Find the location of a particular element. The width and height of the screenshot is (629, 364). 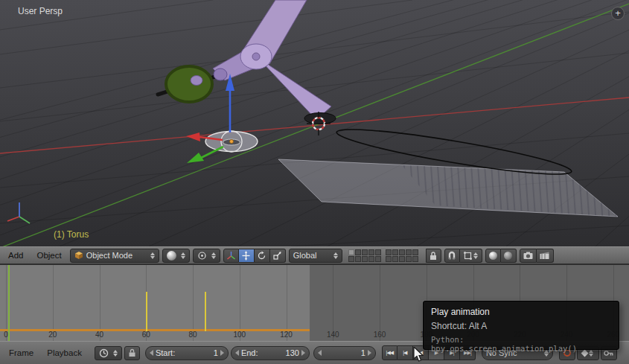

scale-icon is located at coordinates (277, 256).